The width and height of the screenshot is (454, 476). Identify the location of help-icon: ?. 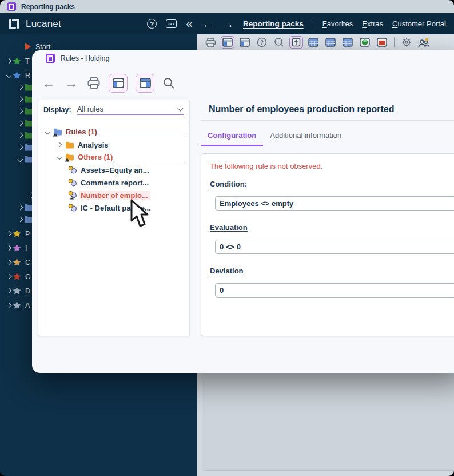
(152, 24).